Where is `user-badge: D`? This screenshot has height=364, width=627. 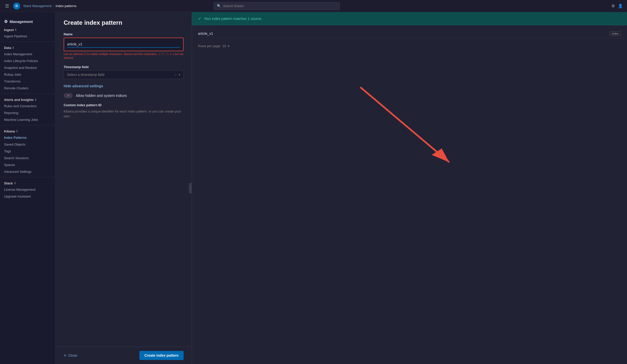 user-badge: D is located at coordinates (17, 6).